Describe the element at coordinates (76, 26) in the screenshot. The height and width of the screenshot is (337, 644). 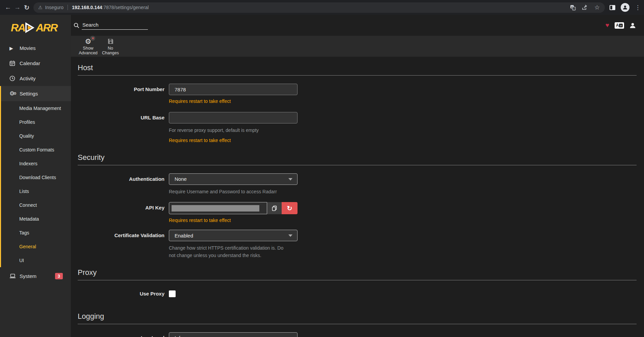
I see `search-icon` at that location.